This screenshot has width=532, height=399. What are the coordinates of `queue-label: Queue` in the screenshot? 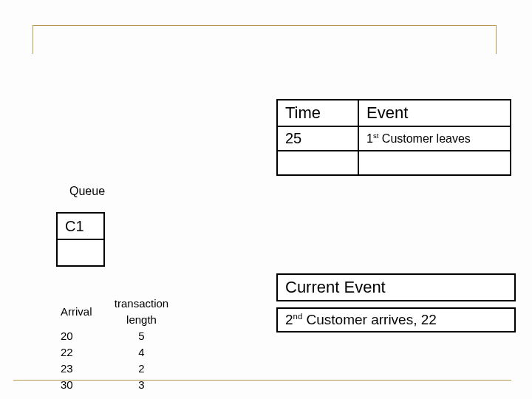 It's located at (87, 191).